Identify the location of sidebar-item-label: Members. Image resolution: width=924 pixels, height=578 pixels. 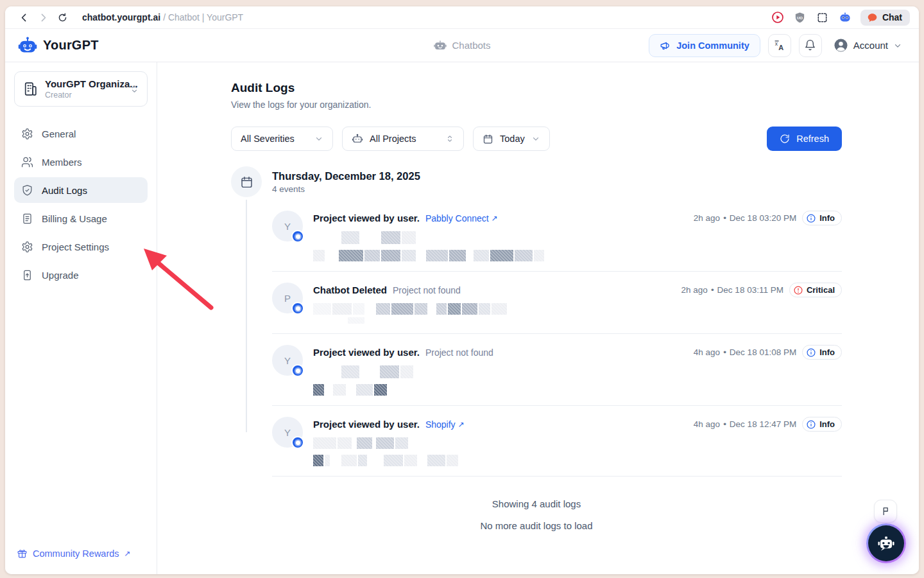
(62, 162).